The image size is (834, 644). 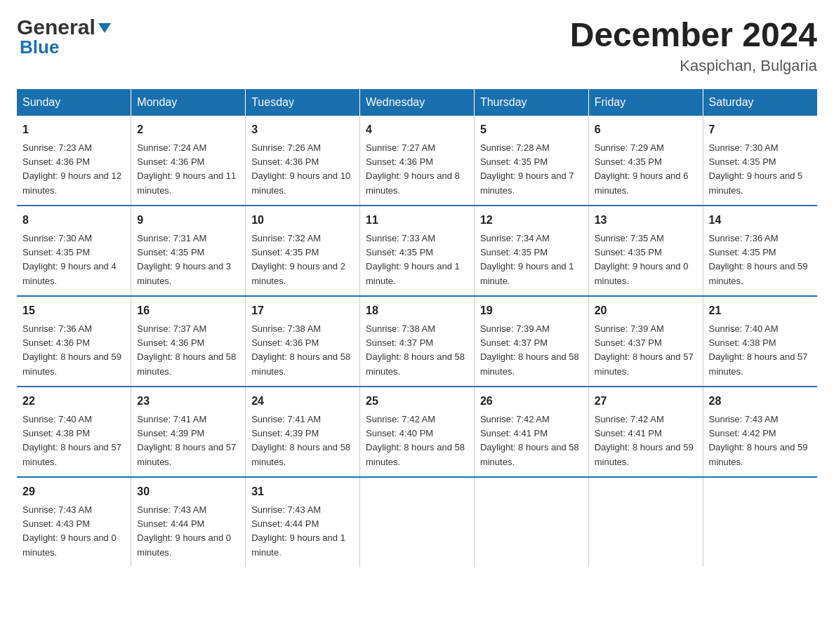 I want to click on calendar-cell: 24 Sunrise: 7:41 AMSunset: 4:39 PMDaylig…, so click(x=303, y=432).